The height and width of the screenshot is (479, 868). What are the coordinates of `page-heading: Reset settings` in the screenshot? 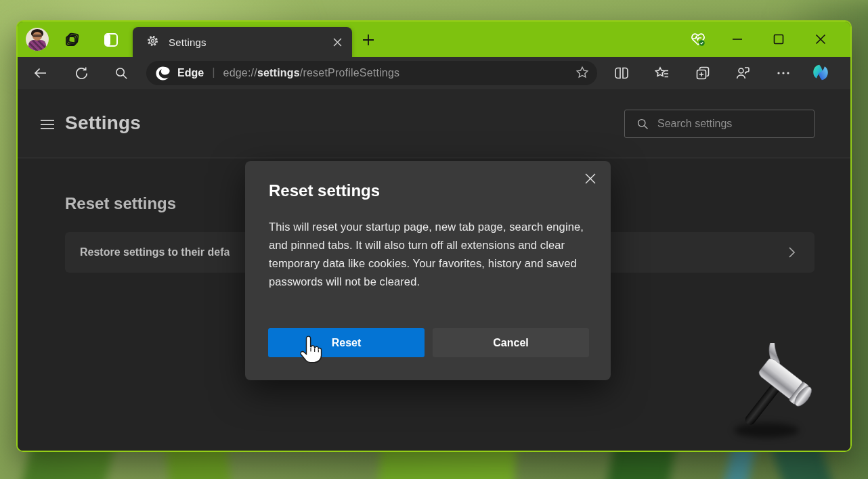 It's located at (121, 204).